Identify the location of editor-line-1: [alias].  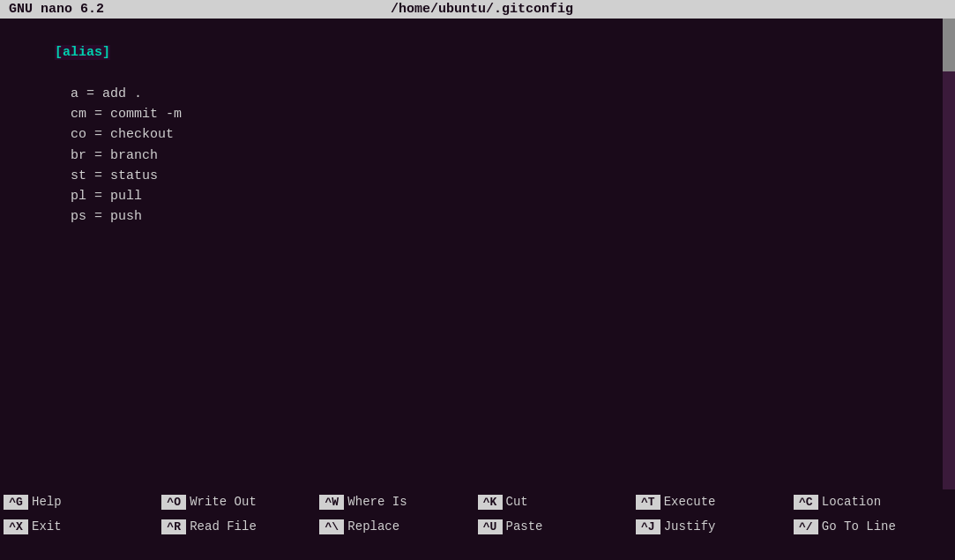
(478, 53).